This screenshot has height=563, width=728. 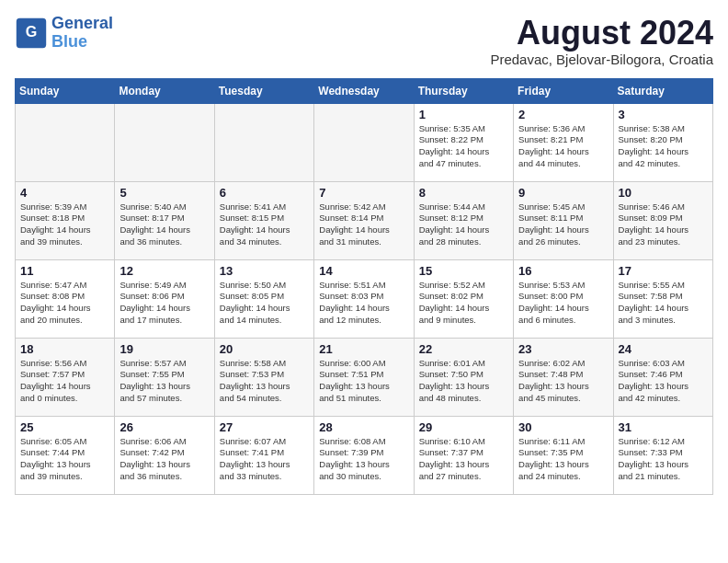 What do you see at coordinates (664, 381) in the screenshot?
I see `cell-daylight-info: Sunrise: 6:03 AMSunset: 7:46 PMDaylight:…` at bounding box center [664, 381].